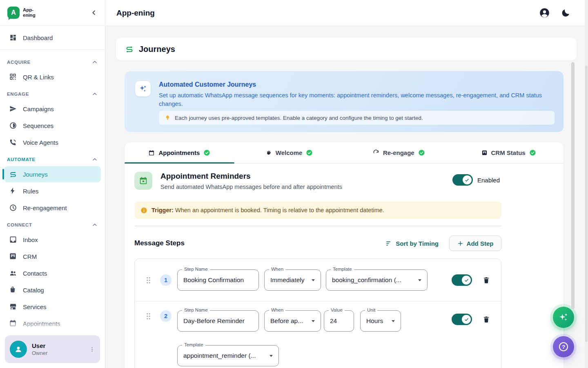 Image resolution: width=588 pixels, height=368 pixels. What do you see at coordinates (52, 240) in the screenshot?
I see `sidebar-item-inbox: Inbox` at bounding box center [52, 240].